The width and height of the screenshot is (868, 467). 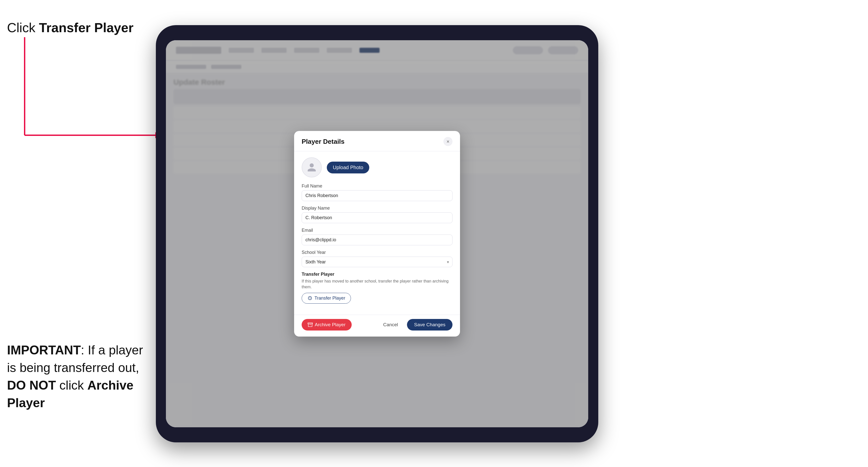 What do you see at coordinates (377, 262) in the screenshot?
I see `school-year-select: Sixth Year` at bounding box center [377, 262].